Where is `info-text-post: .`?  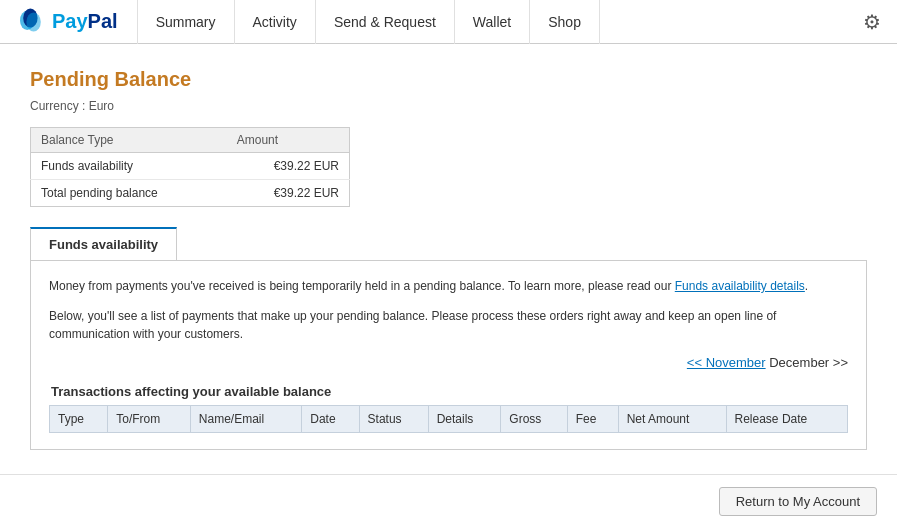 info-text-post: . is located at coordinates (806, 286).